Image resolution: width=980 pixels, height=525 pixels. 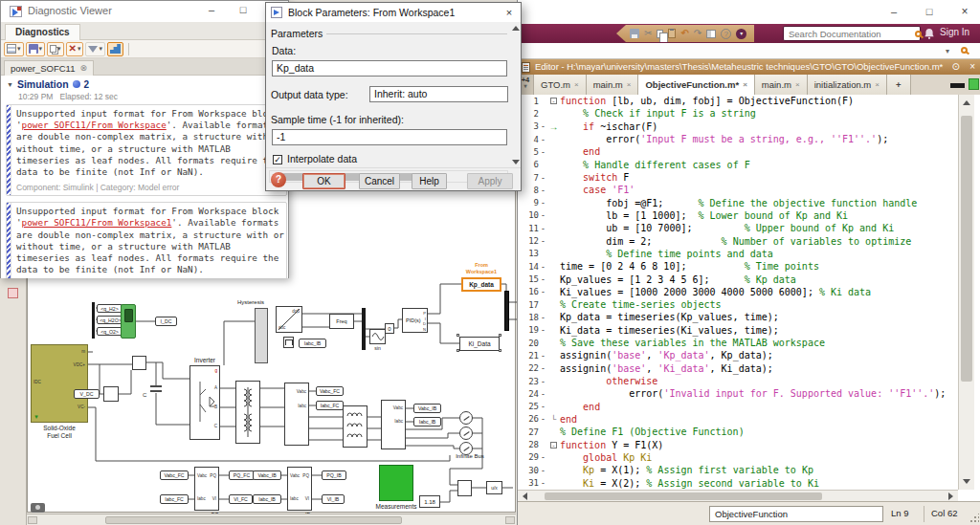 What do you see at coordinates (528, 419) in the screenshot?
I see `line-number: 26` at bounding box center [528, 419].